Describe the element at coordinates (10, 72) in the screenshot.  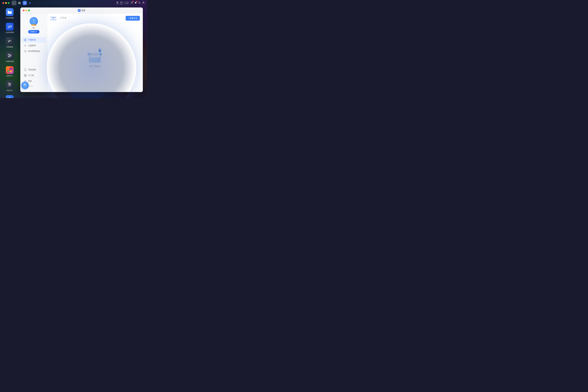
I see `desktop-icon-appstore: 应用中心` at that location.